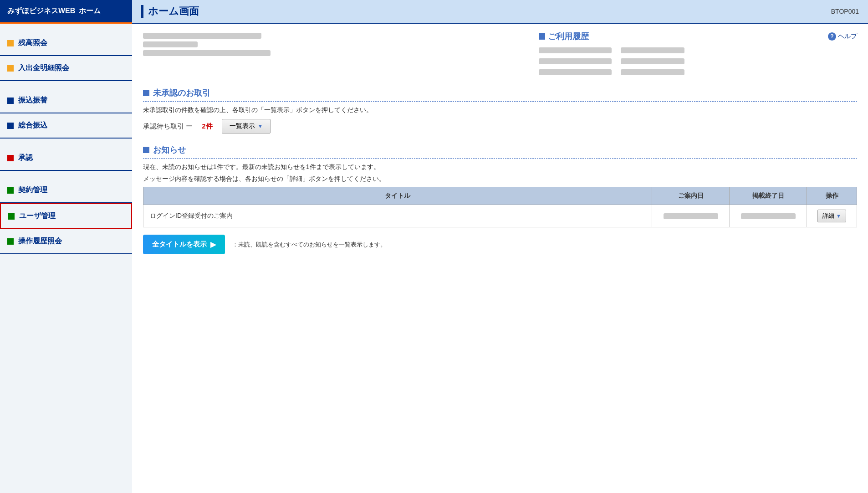 Image resolution: width=868 pixels, height=493 pixels. I want to click on show-all-button: 全タイトルを表示 ▶, so click(184, 244).